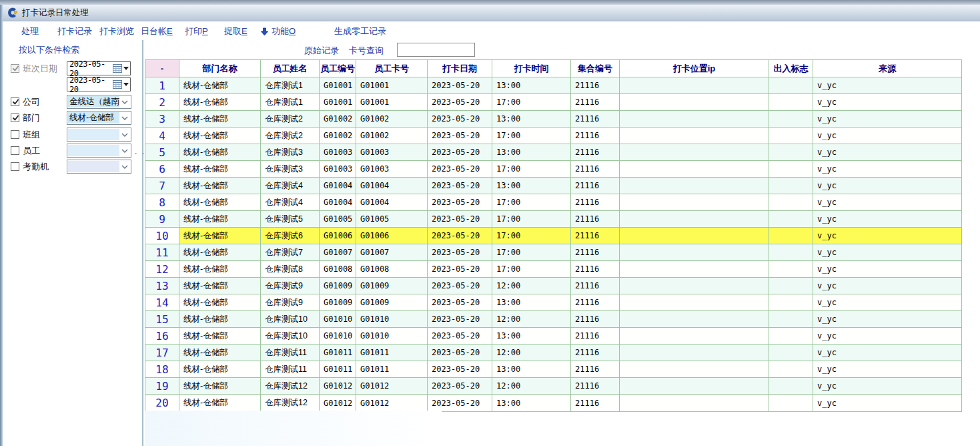  What do you see at coordinates (554, 170) in the screenshot?
I see `table-row: 6线材-仓储部仓库测试3G01003G010032023-05-2017:002…` at bounding box center [554, 170].